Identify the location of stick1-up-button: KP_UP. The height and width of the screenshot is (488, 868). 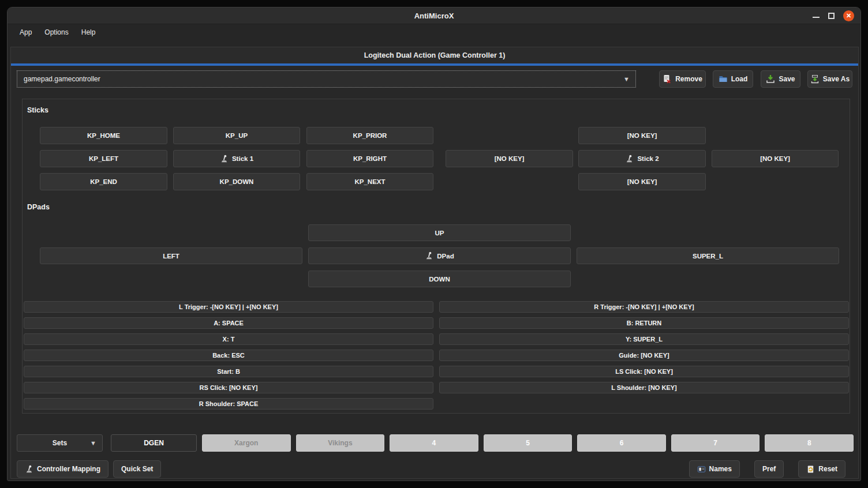
(237, 136).